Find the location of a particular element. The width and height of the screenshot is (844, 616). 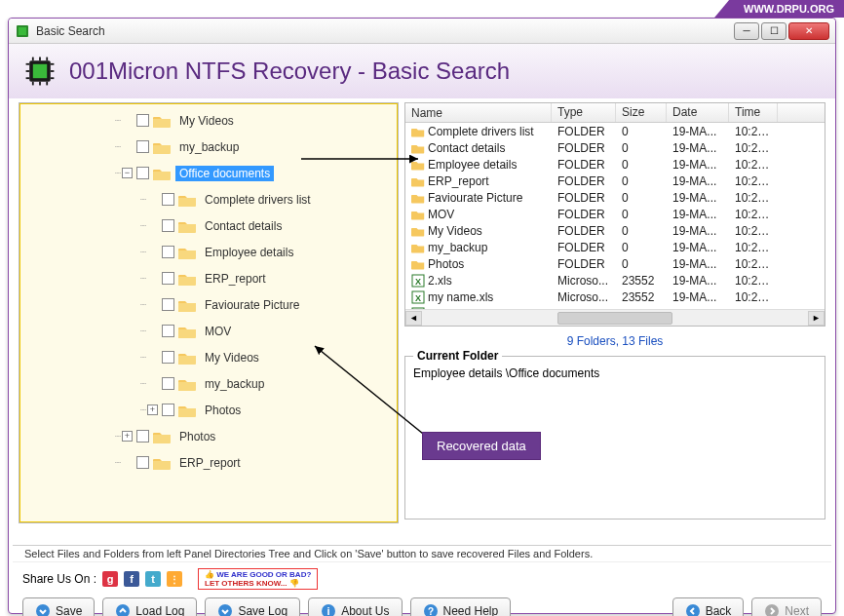

tree-node: ┈Faviourate Picture is located at coordinates (209, 304).